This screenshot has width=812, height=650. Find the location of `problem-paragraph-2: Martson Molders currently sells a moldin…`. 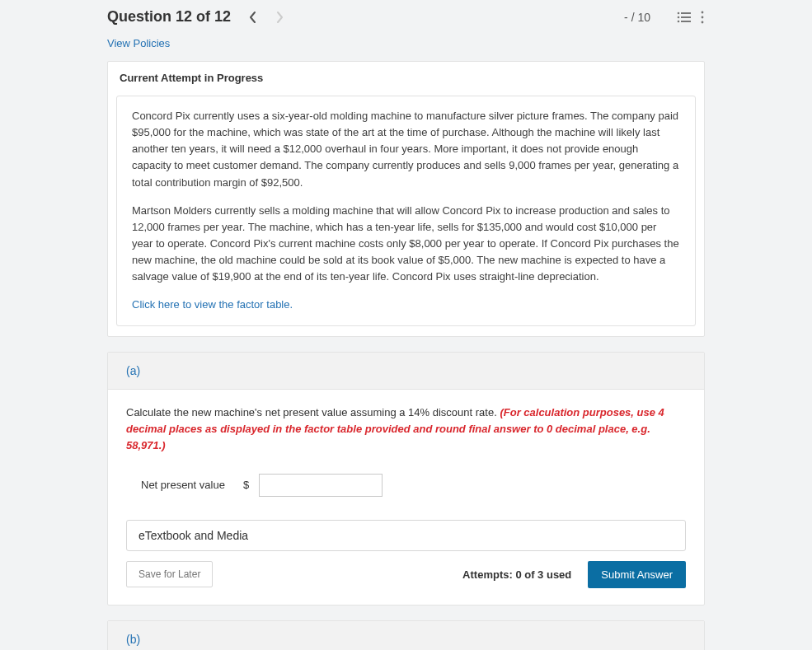

problem-paragraph-2: Martson Molders currently sells a moldin… is located at coordinates (406, 244).